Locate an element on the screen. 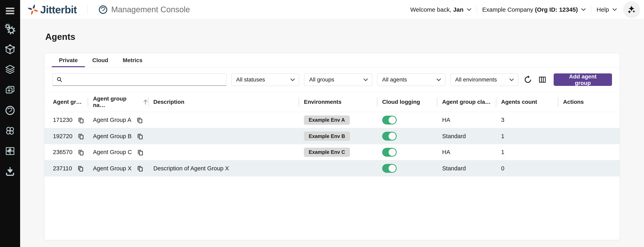 This screenshot has height=247, width=644. table-row: 171230 Agent Group A Example Env A HA 3 is located at coordinates (332, 120).